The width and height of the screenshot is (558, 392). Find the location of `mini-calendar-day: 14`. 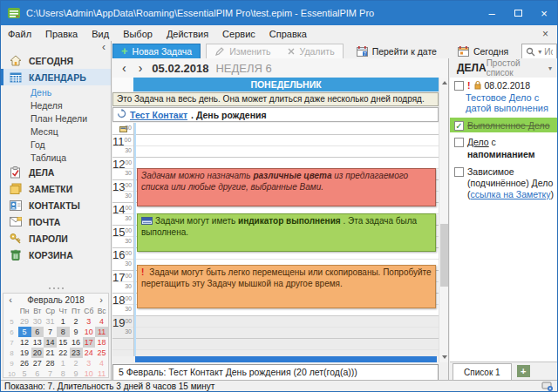

mini-calendar-day: 14 is located at coordinates (51, 342).